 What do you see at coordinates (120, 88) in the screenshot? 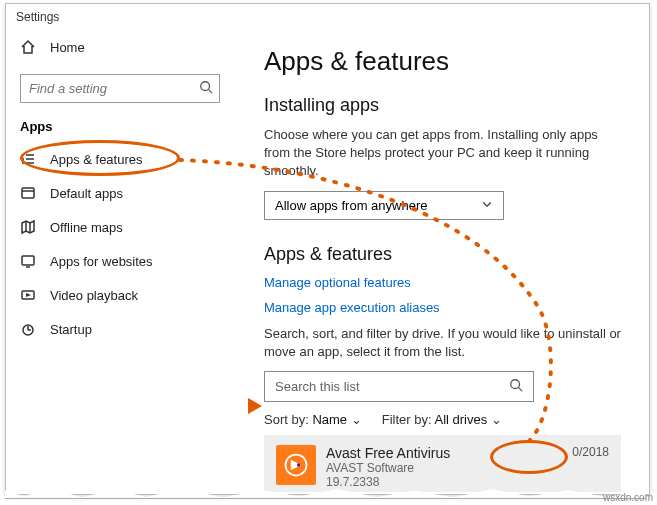
I see `sidebar-search-input` at bounding box center [120, 88].